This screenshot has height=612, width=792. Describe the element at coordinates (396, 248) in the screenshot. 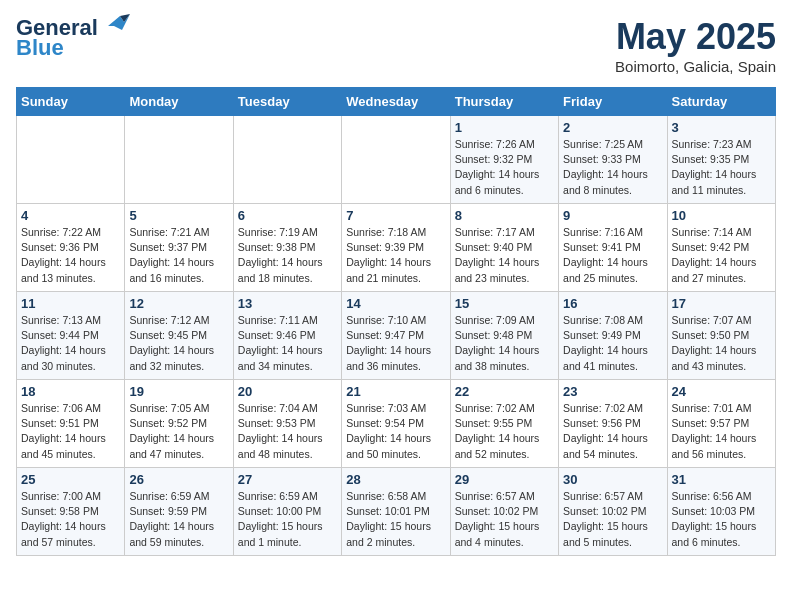

I see `day-cell: 7Sunrise: 7:18 AM Sunset: 9:39 PM Daylig…` at that location.